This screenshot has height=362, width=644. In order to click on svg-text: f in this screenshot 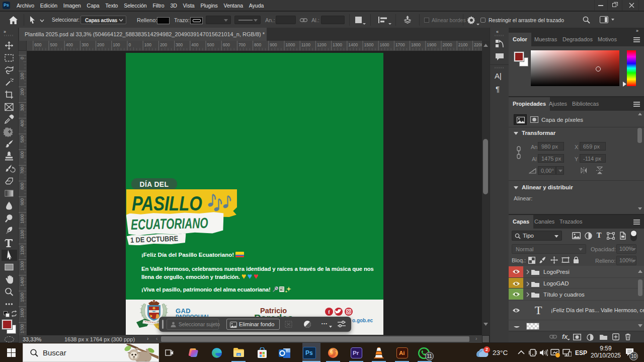, I will do `click(329, 312)`.